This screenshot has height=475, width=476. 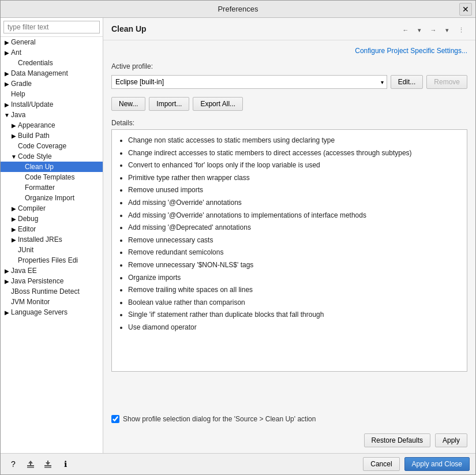 What do you see at coordinates (52, 302) in the screenshot?
I see `sidebar-item-jvm-monitor: JVM Monitor` at bounding box center [52, 302].